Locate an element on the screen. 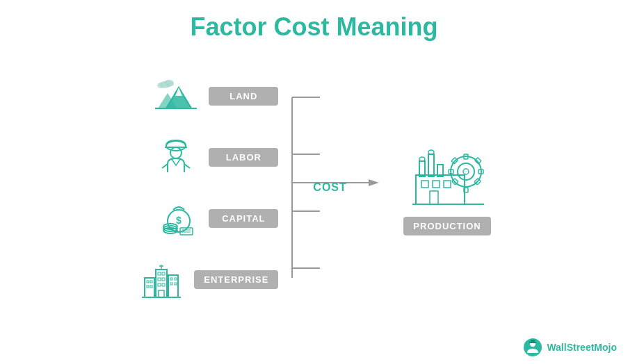 The width and height of the screenshot is (628, 364). connector-area: COST is located at coordinates (334, 188).